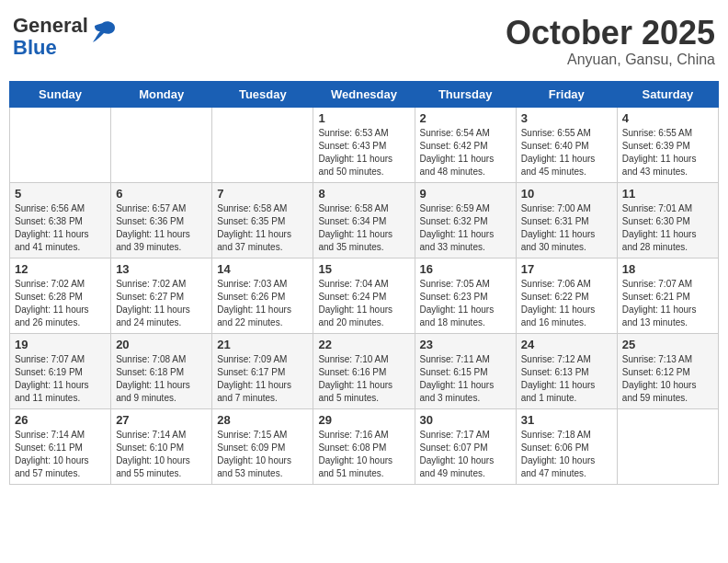 The width and height of the screenshot is (728, 563). I want to click on calendar-cell: 30Sunrise: 7:17 AM Sunset: 6:07 PM Dayli…, so click(465, 446).